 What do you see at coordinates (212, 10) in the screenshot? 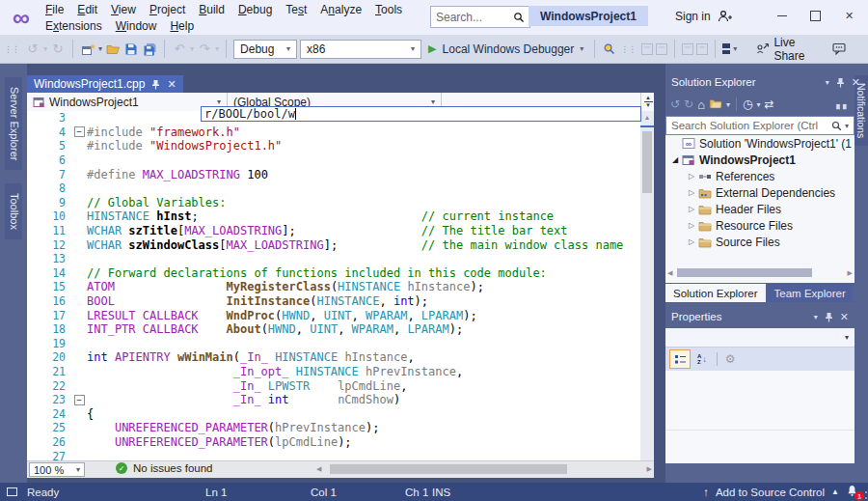
I see `menu-build: Build` at bounding box center [212, 10].